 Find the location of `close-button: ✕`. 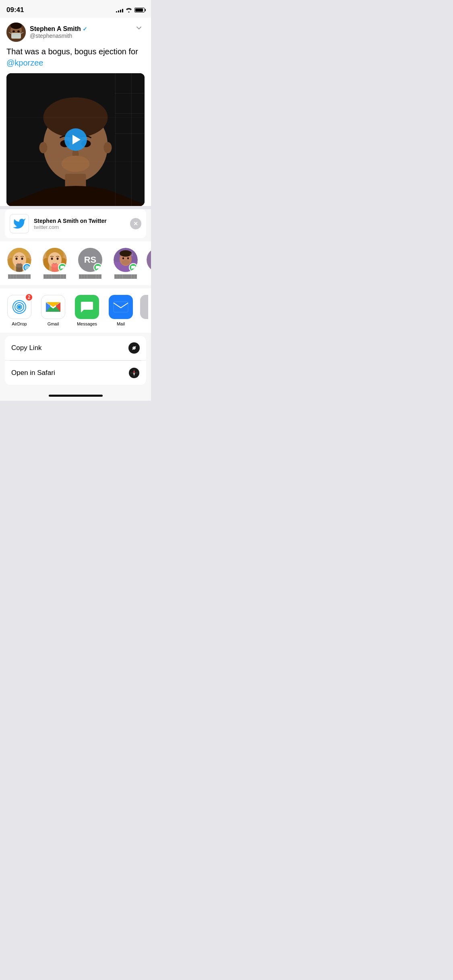

close-button: ✕ is located at coordinates (136, 224).